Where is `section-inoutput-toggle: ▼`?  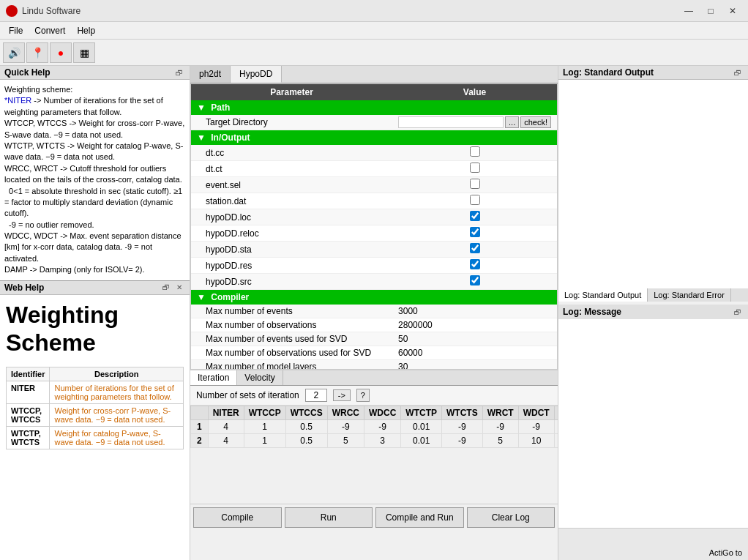 section-inoutput-toggle: ▼ is located at coordinates (201, 138).